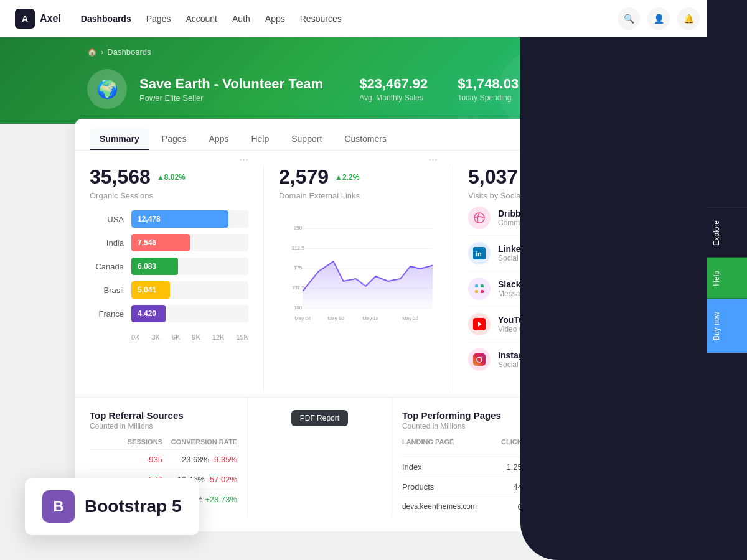 The width and height of the screenshot is (747, 560). I want to click on stat-domain-links: ··· 2,579 ▲2.2% Domain External Links 25…, so click(366, 279).